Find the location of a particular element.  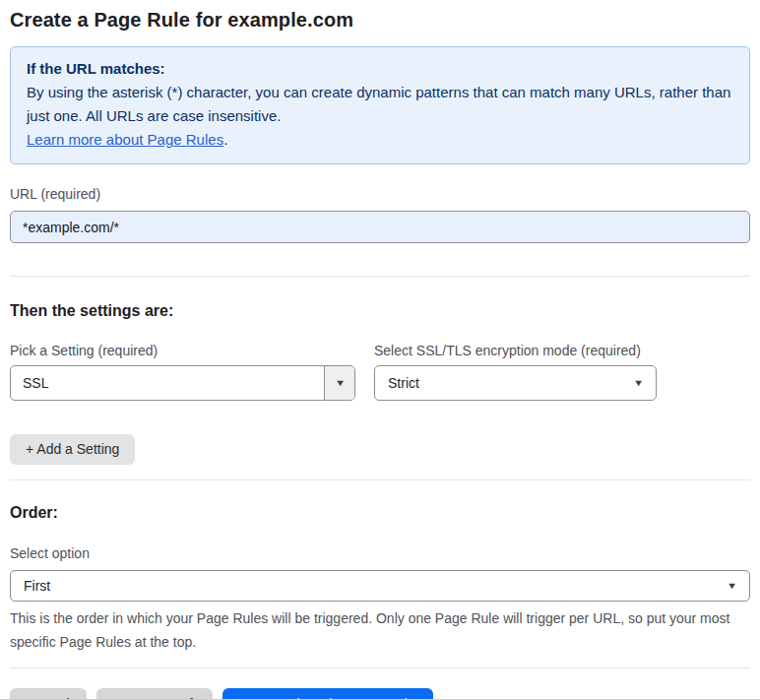

page-title: Create a Page Rule for example.com is located at coordinates (380, 20).